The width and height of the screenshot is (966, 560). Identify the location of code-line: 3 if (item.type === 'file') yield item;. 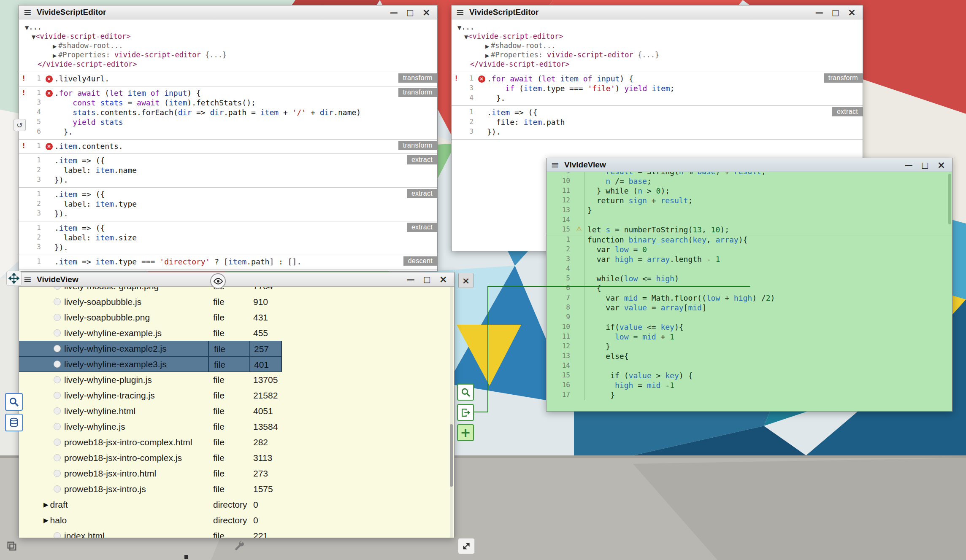
(657, 89).